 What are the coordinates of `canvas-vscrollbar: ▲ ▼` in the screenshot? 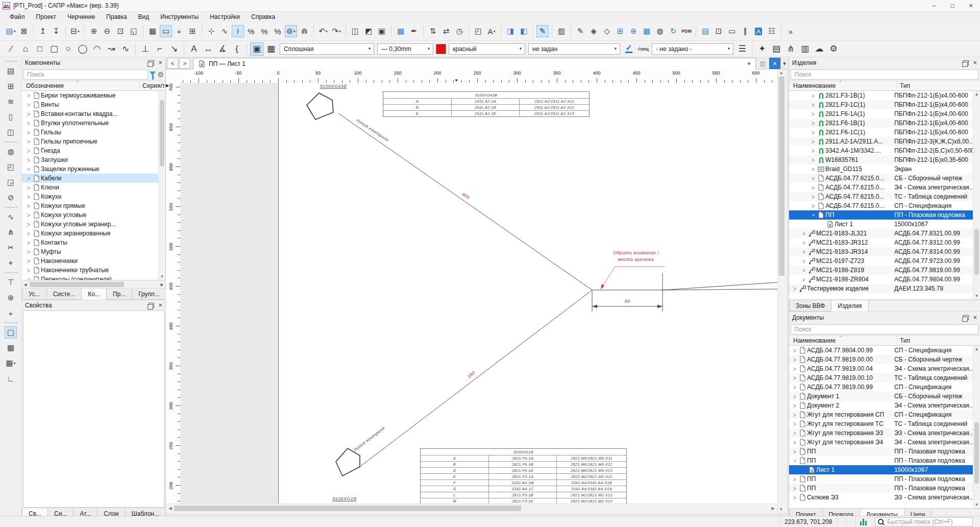 It's located at (782, 291).